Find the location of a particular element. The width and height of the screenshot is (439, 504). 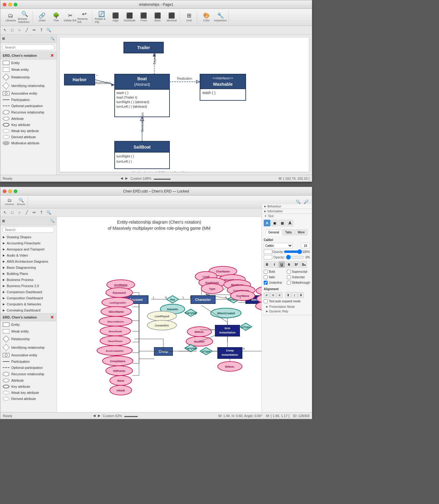

underline-button: U is located at coordinates (282, 265).